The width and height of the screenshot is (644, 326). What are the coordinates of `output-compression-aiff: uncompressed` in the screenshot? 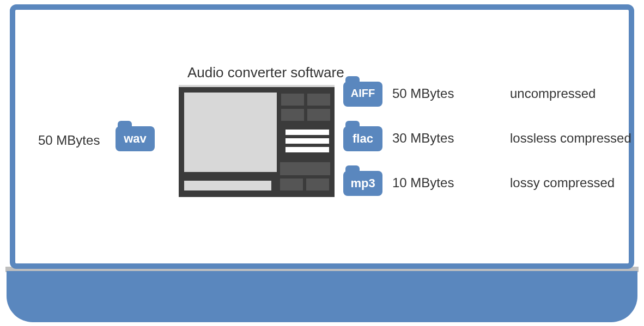 It's located at (552, 94).